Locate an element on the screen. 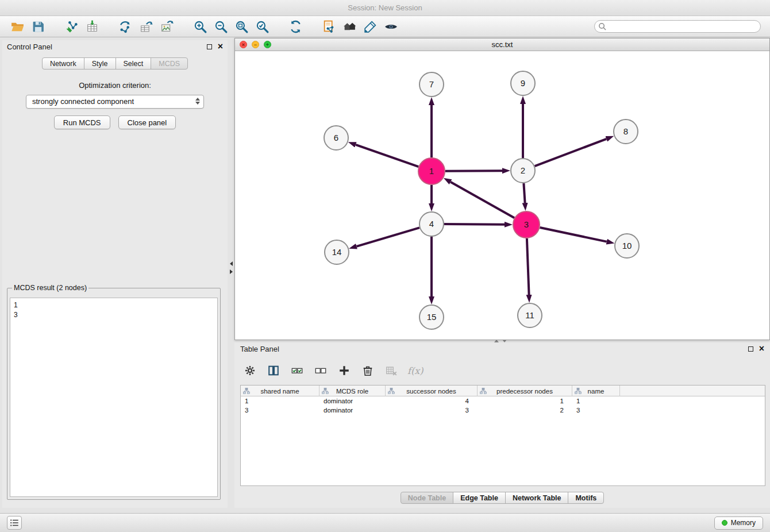  column-layout-button is located at coordinates (274, 371).